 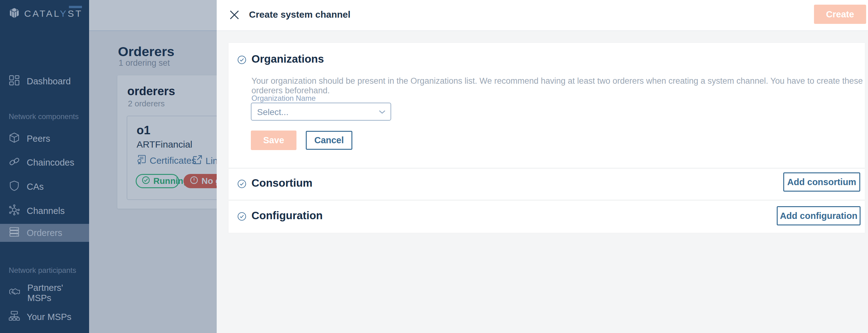 What do you see at coordinates (287, 215) in the screenshot?
I see `configuration-heading: Configuration` at bounding box center [287, 215].